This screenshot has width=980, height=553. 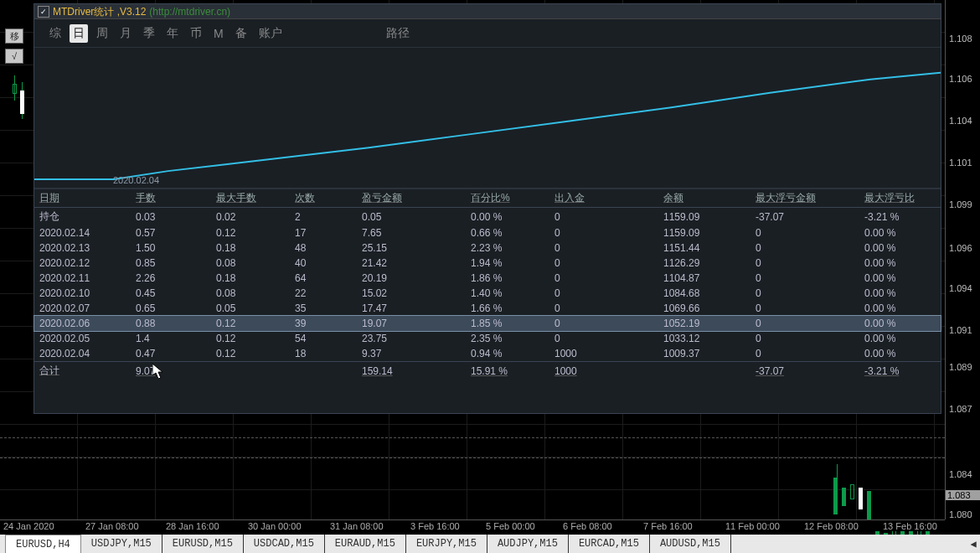 I want to click on y-tick-label: 1.096, so click(x=961, y=248).